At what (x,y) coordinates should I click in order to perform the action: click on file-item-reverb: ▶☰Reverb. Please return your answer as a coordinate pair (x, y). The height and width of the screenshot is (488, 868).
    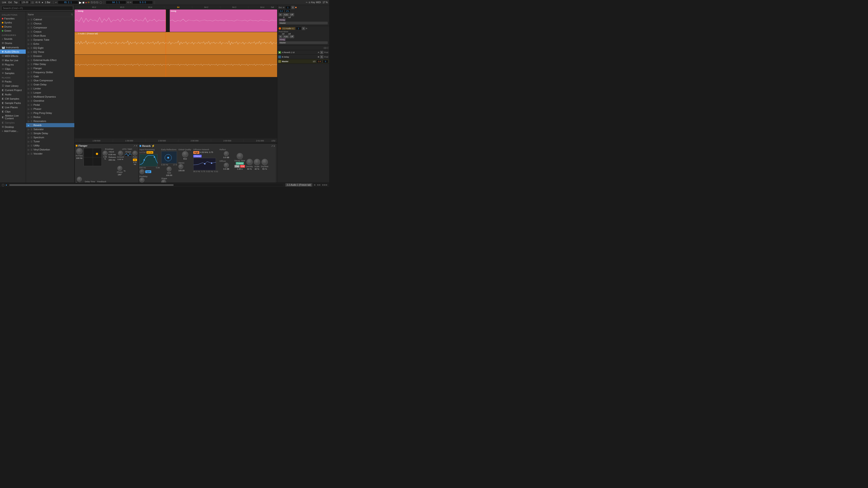
    Looking at the image, I should click on (50, 125).